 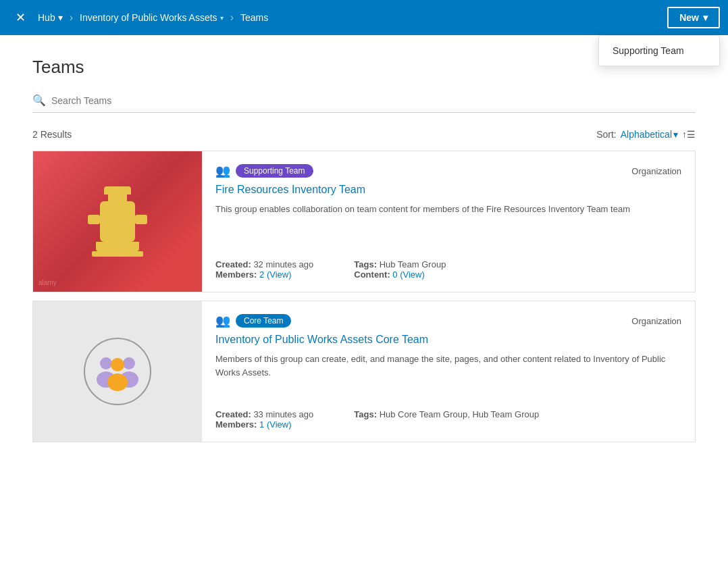 I want to click on app-header: ✕ Hub ▾ › Inventory of Public Works Asse…, so click(x=364, y=18).